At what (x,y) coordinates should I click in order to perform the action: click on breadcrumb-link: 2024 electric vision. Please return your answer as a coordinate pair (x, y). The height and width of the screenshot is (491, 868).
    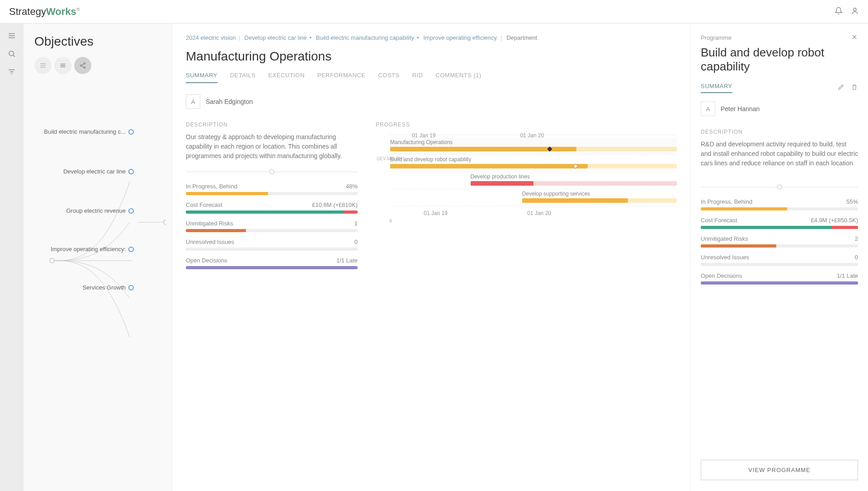
    Looking at the image, I should click on (211, 38).